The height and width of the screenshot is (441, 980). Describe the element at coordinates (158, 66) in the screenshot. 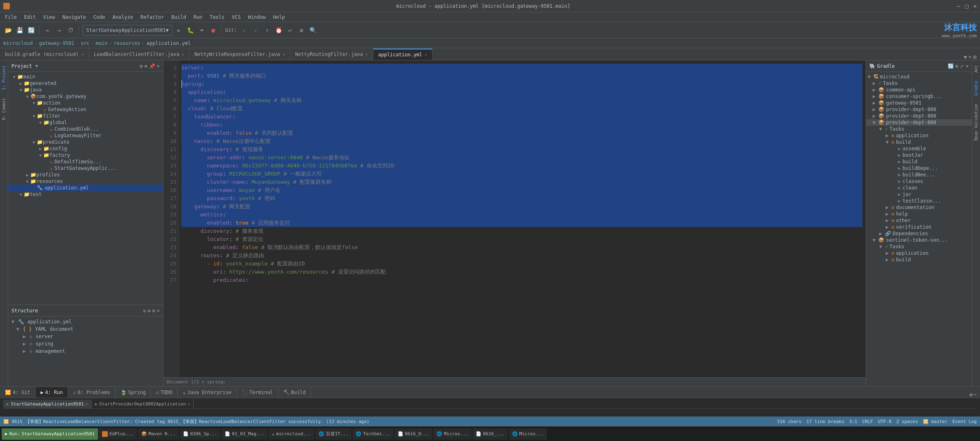

I see `project-close-icon: ×` at that location.